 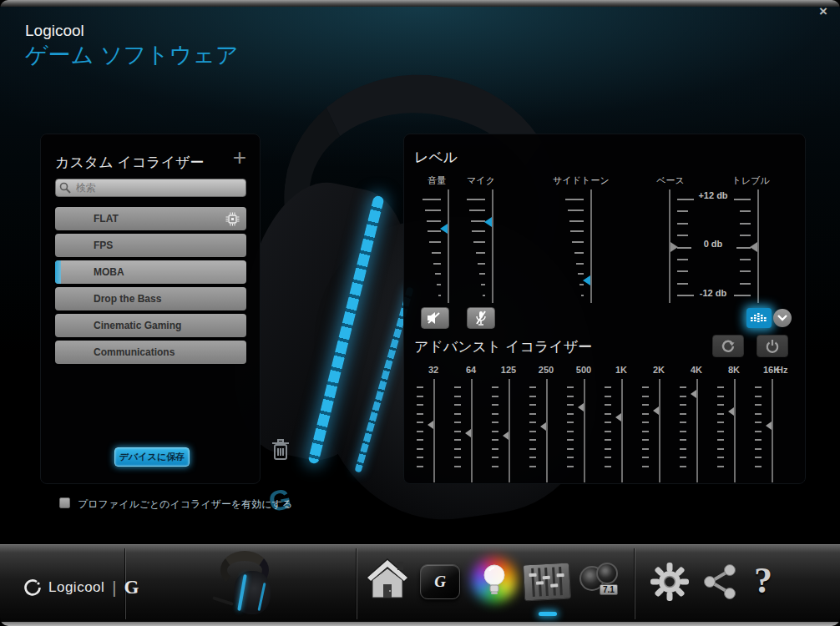 What do you see at coordinates (444, 229) in the screenshot?
I see `volume-slider-handle` at bounding box center [444, 229].